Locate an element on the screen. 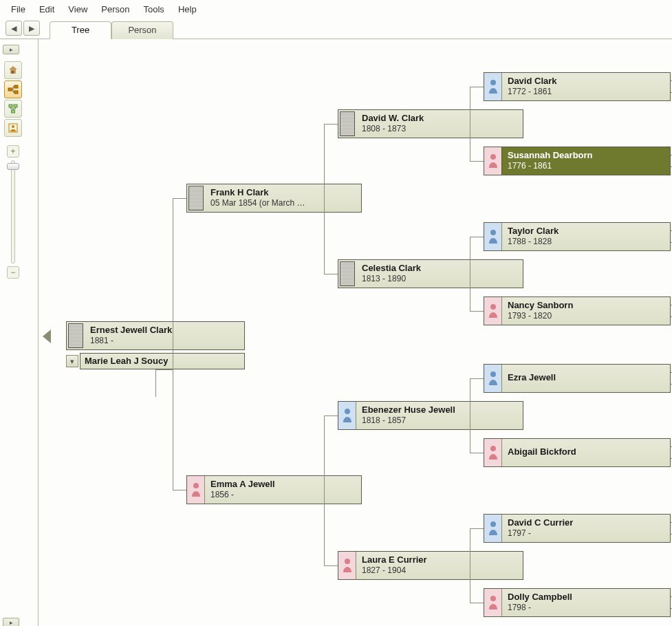 Image resolution: width=672 pixels, height=626 pixels. person-icon is located at coordinates (13, 128).